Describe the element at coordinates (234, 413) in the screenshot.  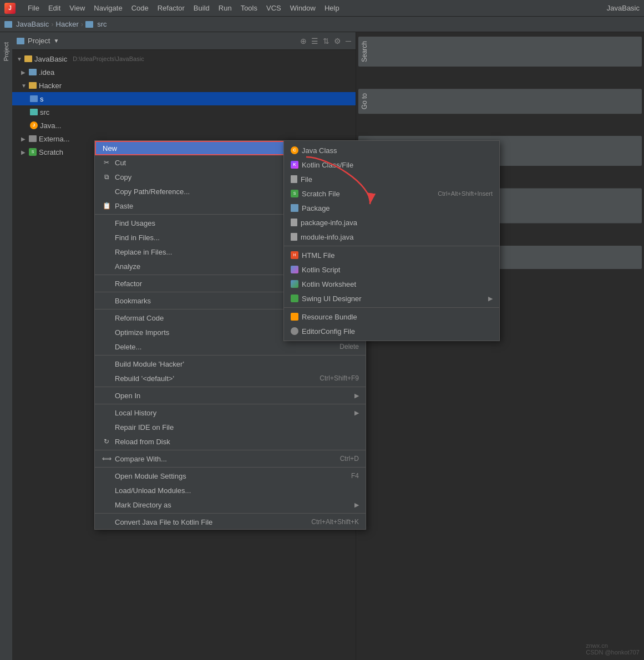
I see `context-menu-local-history-label: Local History` at that location.